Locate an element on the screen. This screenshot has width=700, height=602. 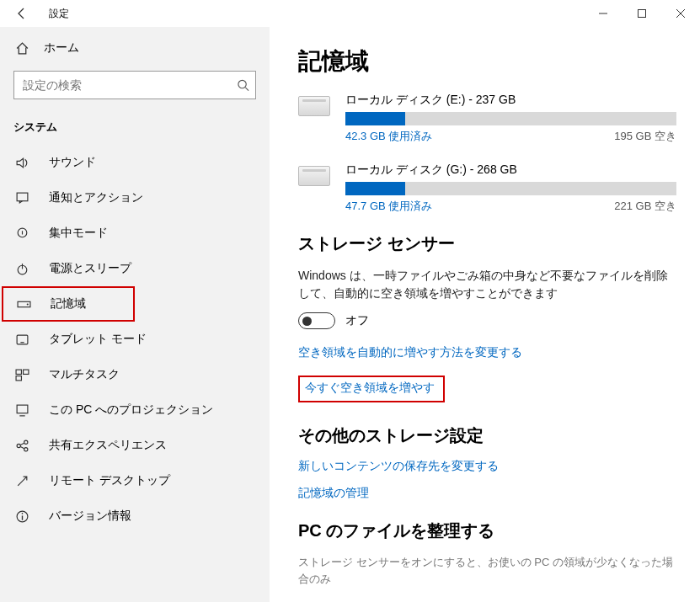
home-label: ホーム is located at coordinates (61, 48).